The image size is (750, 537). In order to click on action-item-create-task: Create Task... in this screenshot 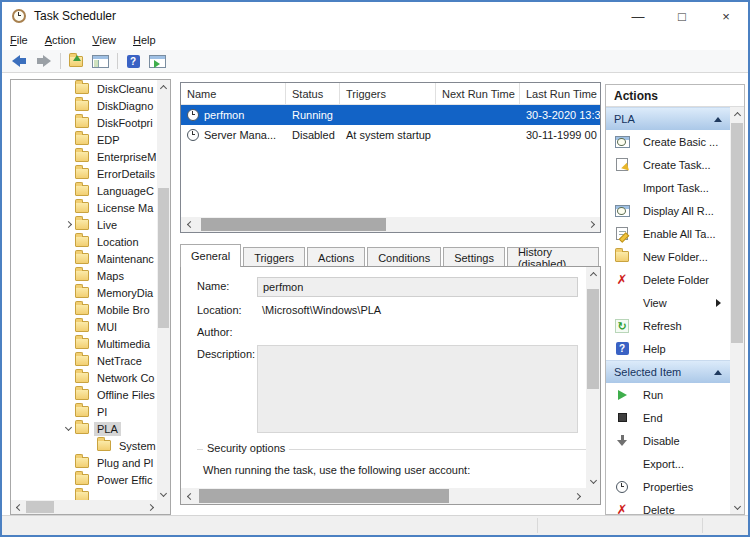, I will do `click(668, 164)`.